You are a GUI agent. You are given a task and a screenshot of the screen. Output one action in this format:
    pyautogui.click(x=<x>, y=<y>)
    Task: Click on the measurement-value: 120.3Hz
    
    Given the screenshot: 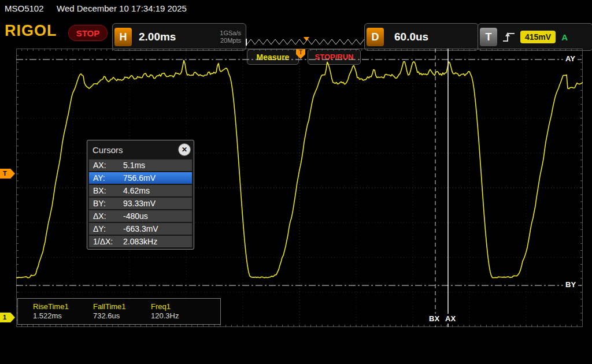 What is the action you would take?
    pyautogui.click(x=176, y=316)
    